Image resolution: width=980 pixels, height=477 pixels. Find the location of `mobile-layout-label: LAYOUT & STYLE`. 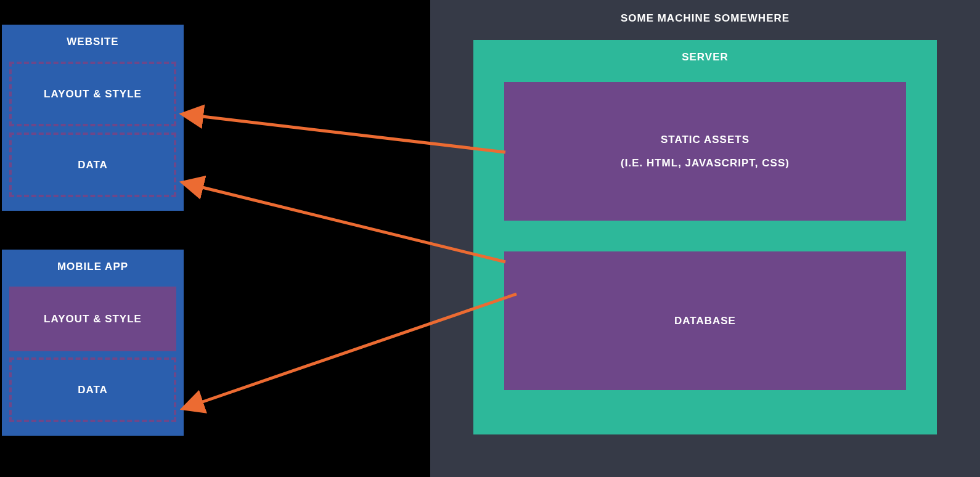

mobile-layout-label: LAYOUT & STYLE is located at coordinates (92, 319).